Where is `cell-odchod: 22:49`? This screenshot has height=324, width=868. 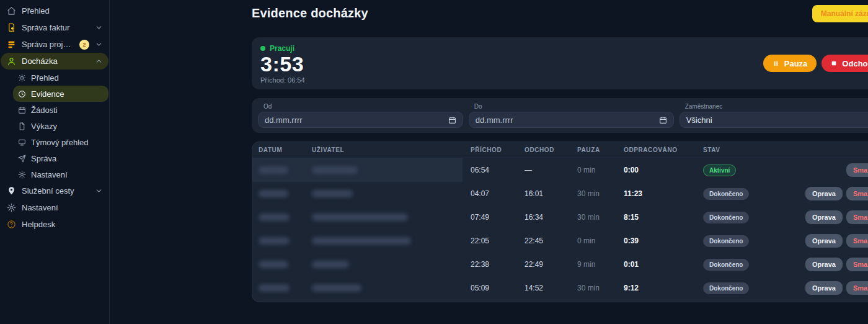 cell-odchod: 22:49 is located at coordinates (551, 264).